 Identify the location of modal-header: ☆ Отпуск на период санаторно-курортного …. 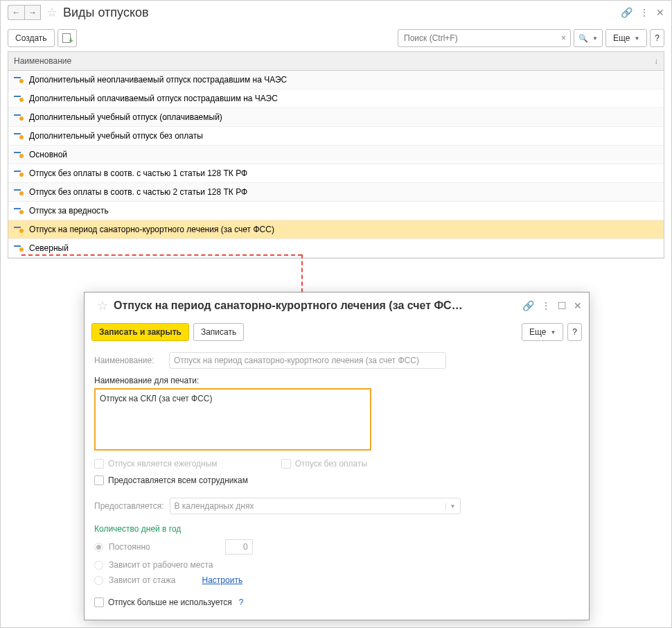
(337, 306).